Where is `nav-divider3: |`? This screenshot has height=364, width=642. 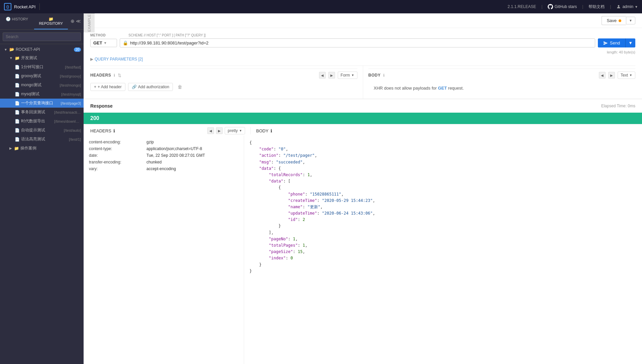
nav-divider3: | is located at coordinates (582, 7).